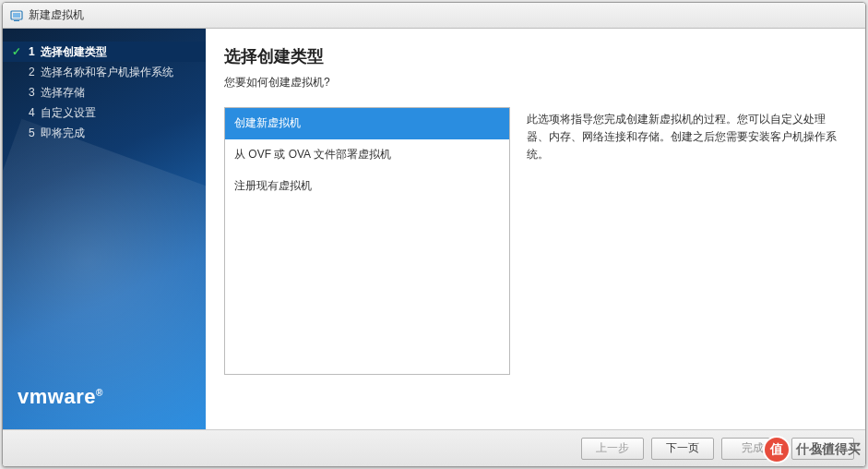  Describe the element at coordinates (313, 154) in the screenshot. I see `option-label: 从 OVF 或 OVA 文件部署虚拟机` at that location.